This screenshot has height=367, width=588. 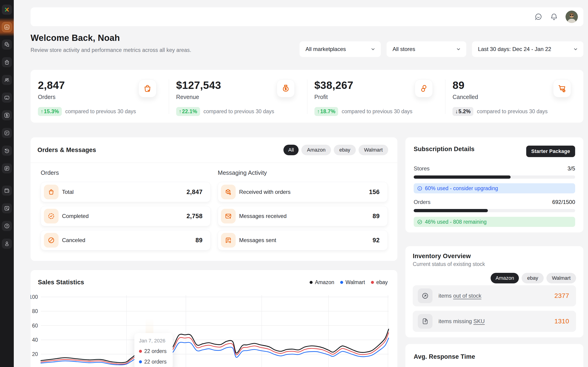 What do you see at coordinates (111, 50) in the screenshot?
I see `page-subtitle: Review store activity and performance me…` at bounding box center [111, 50].